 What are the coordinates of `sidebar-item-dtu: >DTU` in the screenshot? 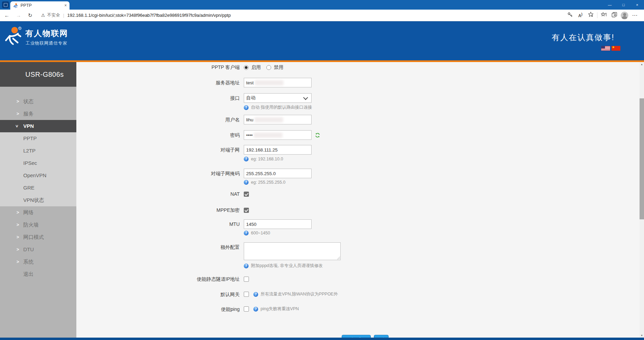 It's located at (38, 250).